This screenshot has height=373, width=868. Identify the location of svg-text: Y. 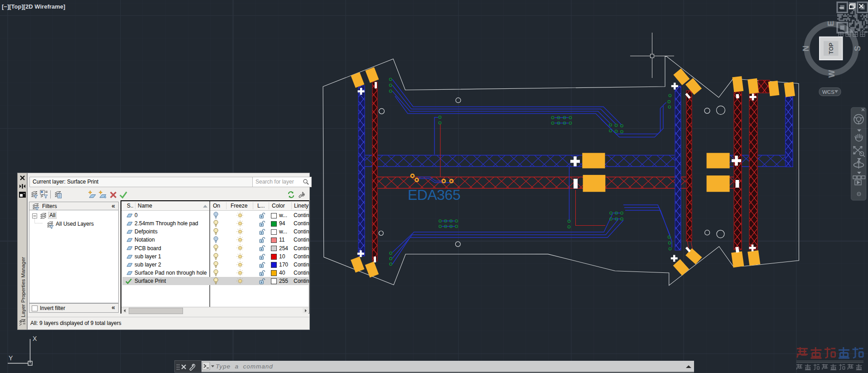
(11, 358).